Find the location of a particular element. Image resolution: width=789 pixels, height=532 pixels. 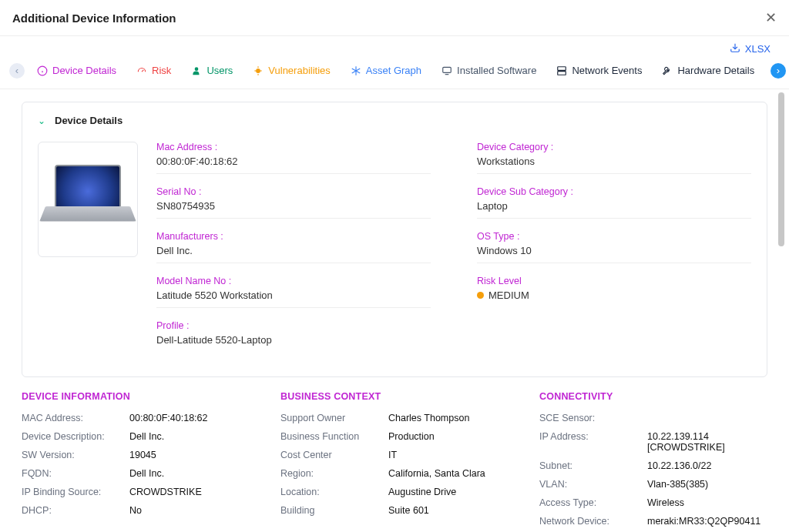

field-risk-level: Risk Level MEDIUM is located at coordinates (614, 289).